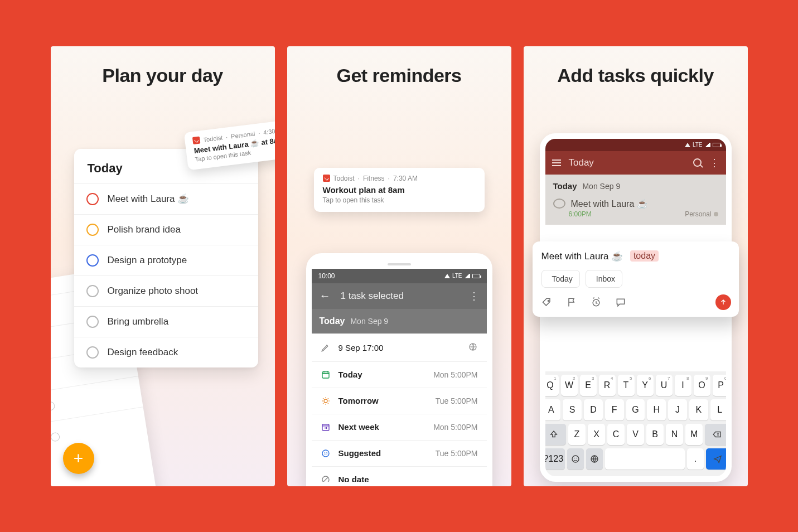 The height and width of the screenshot is (532, 798). What do you see at coordinates (359, 400) in the screenshot?
I see `option-label: Tomorrow` at bounding box center [359, 400].